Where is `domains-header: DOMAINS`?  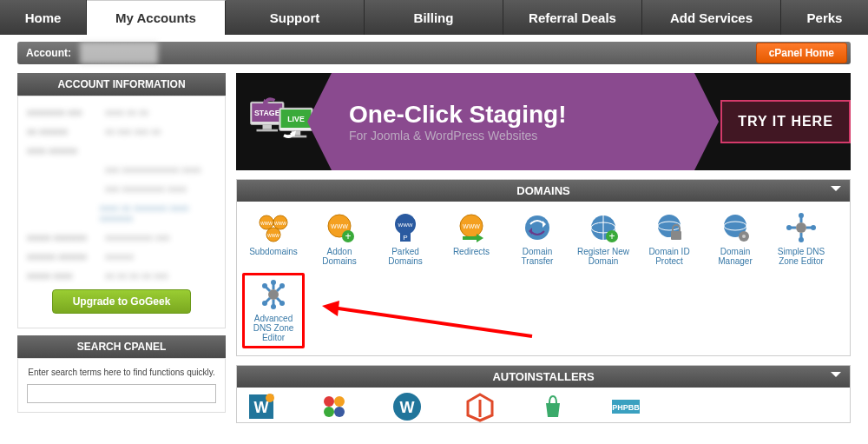
domains-header: DOMAINS is located at coordinates (543, 191).